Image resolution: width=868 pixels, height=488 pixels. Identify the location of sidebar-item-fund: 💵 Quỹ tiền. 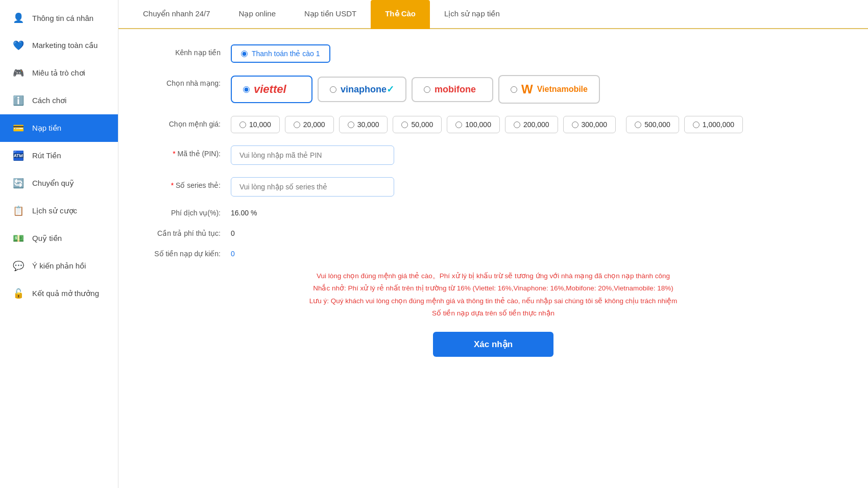
(59, 238).